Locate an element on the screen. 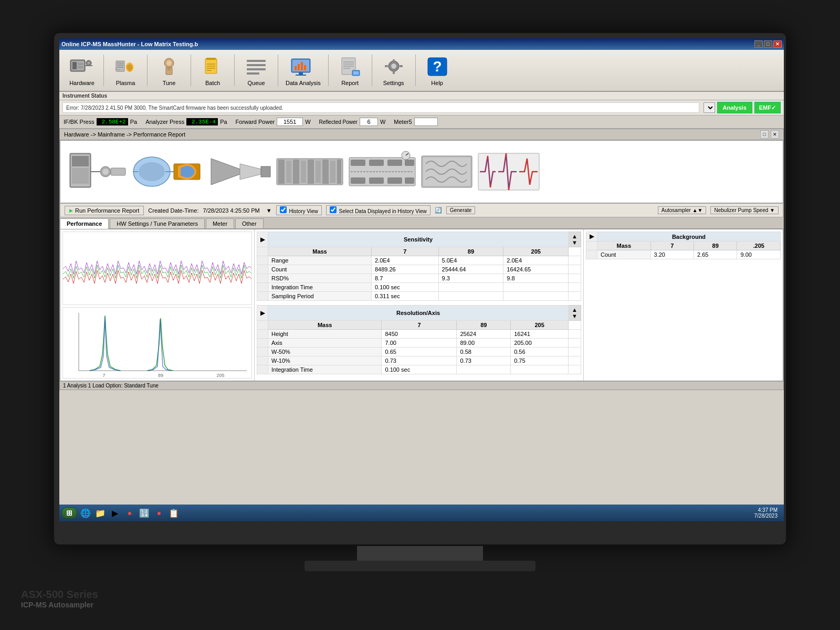  taskbar-pdf-icon: 📋 is located at coordinates (174, 513).